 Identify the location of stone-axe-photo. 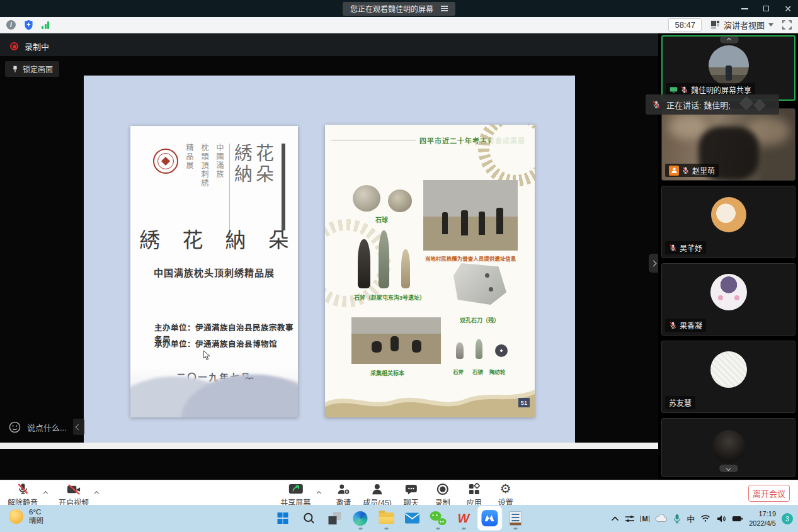
(406, 269).